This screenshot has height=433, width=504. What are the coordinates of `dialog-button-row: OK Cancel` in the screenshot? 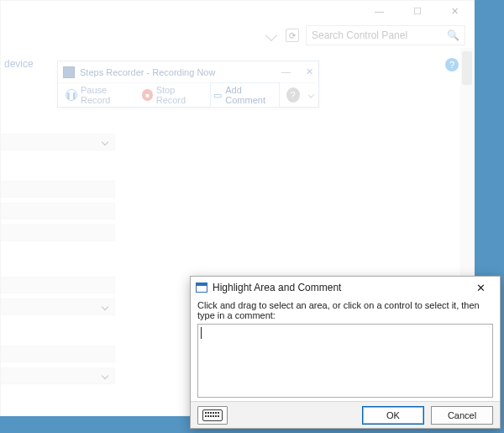 It's located at (345, 415).